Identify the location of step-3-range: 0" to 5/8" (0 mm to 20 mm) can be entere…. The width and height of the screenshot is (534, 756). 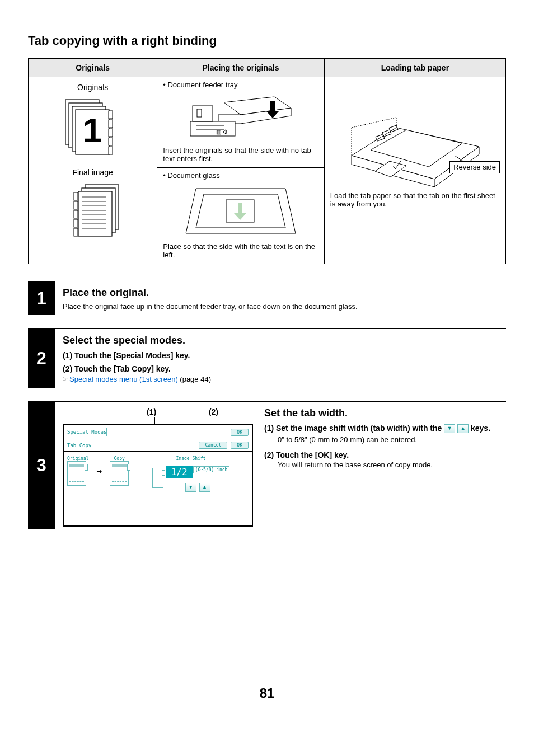
(391, 440).